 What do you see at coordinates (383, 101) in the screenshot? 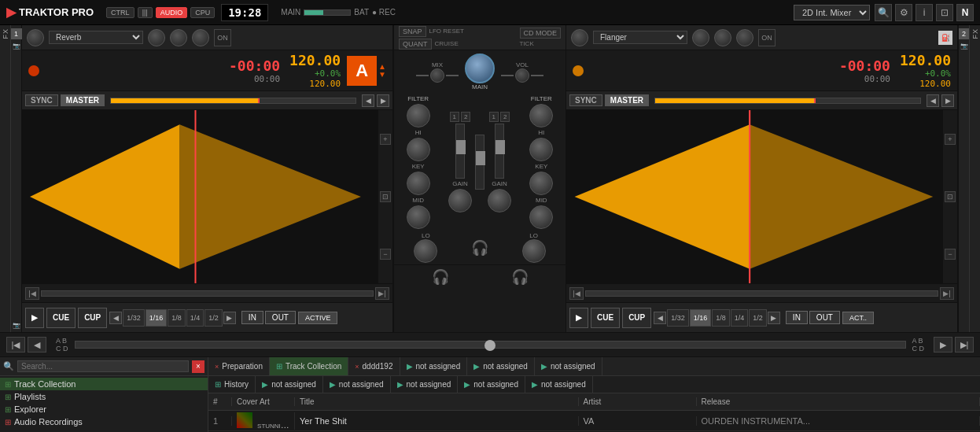
I see `deck-left-next-btn: ▶` at bounding box center [383, 101].